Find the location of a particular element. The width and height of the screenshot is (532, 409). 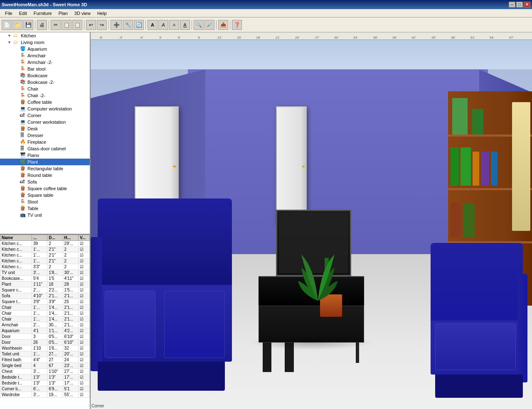

tree-item-recttable: 🪵 Rectangular table is located at coordinates (45, 169).